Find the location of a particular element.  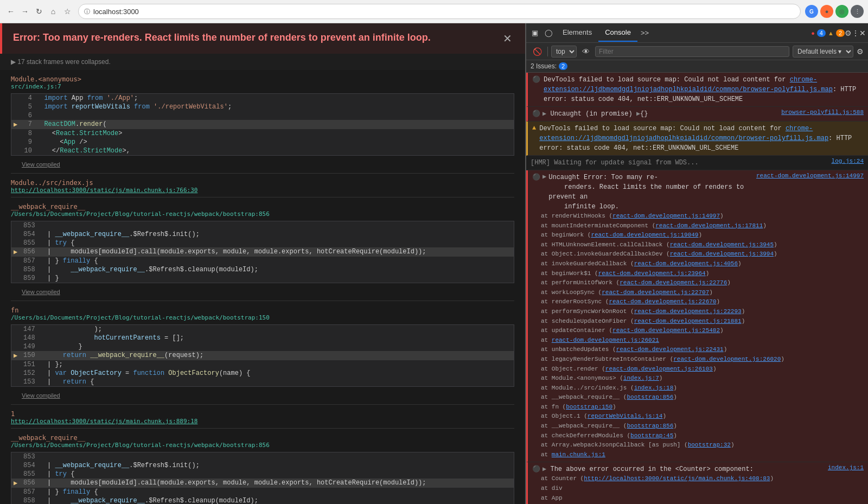

inspect-icon: ▣ is located at coordinates (535, 33).